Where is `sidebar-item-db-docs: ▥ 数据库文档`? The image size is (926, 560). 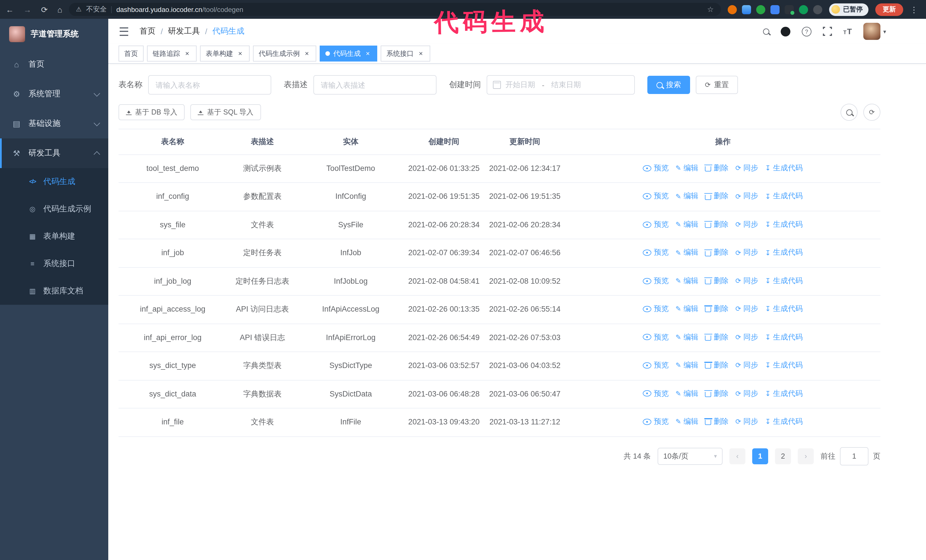 sidebar-item-db-docs: ▥ 数据库文档 is located at coordinates (54, 291).